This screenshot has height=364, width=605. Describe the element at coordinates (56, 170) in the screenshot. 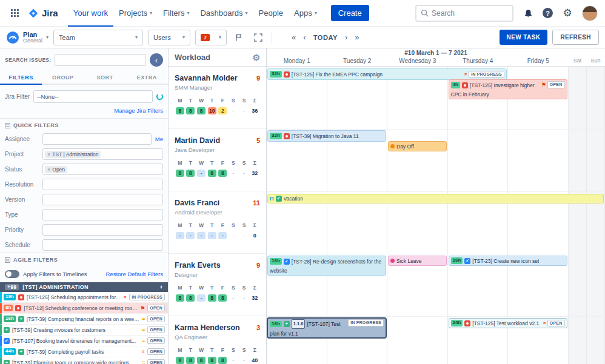

I see `filter-chip: ×Open` at that location.